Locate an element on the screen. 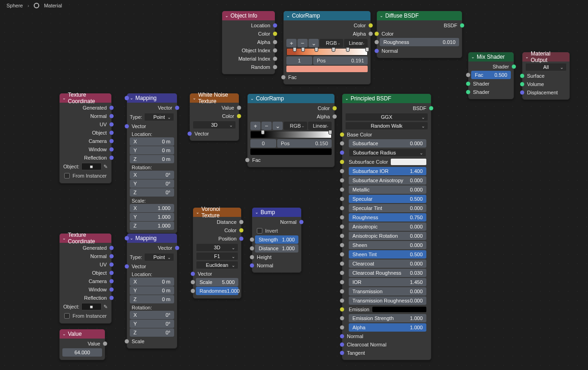 Image resolution: width=588 pixels, height=370 pixels. node-header: ⌄Diffuse BSDF is located at coordinates (419, 16).